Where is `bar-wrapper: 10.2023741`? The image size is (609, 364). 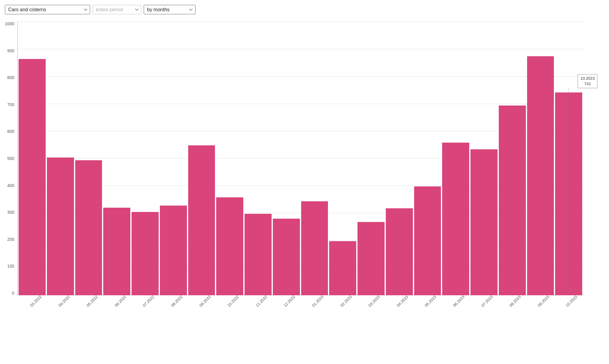 bar-wrapper: 10.2023741 is located at coordinates (569, 158).